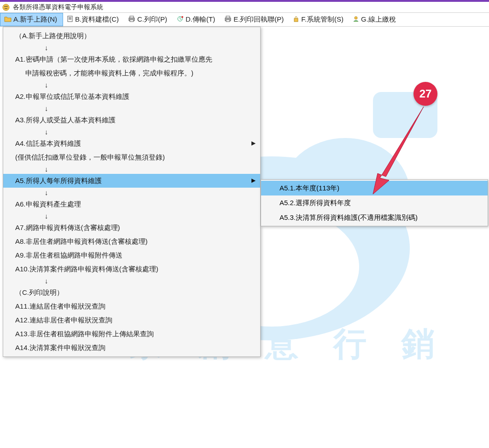 This screenshot has width=489, height=448. Describe the element at coordinates (132, 334) in the screenshot. I see `dropdown-item-24: A13.非居住者租協網路申報附件上傳結果查詢` at that location.